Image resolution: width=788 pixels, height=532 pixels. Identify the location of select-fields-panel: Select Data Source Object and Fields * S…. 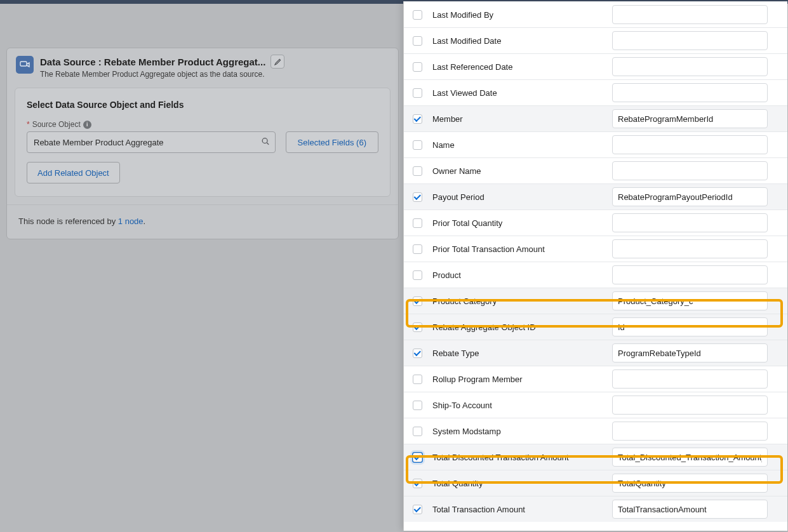
(203, 142).